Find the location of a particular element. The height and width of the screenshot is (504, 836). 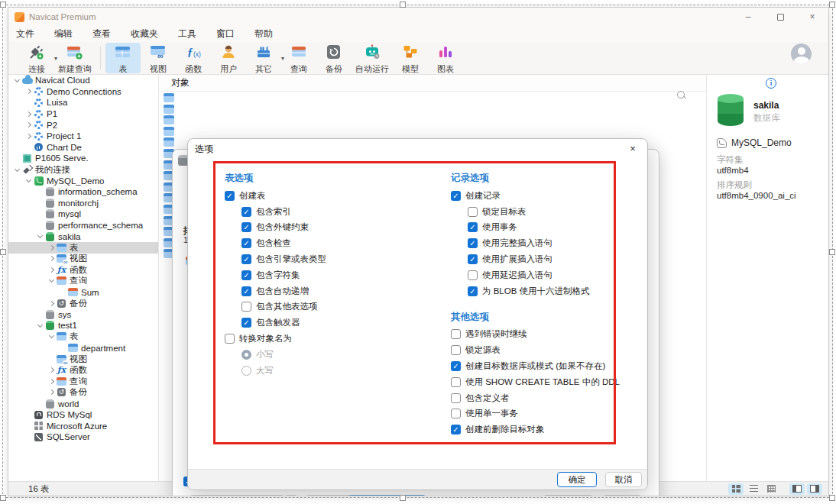

sidebar-item-Project 1: Project 1 is located at coordinates (83, 136).